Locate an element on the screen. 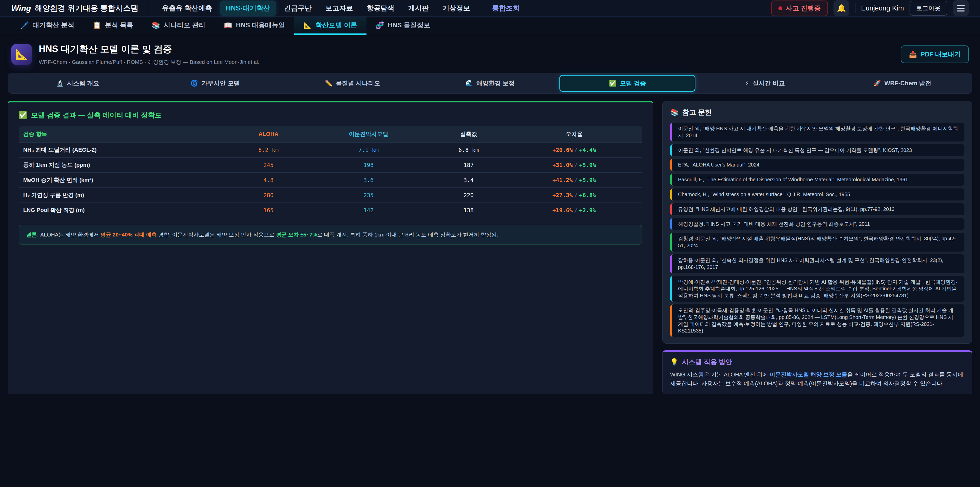  cell-aloha: 165 is located at coordinates (269, 210).